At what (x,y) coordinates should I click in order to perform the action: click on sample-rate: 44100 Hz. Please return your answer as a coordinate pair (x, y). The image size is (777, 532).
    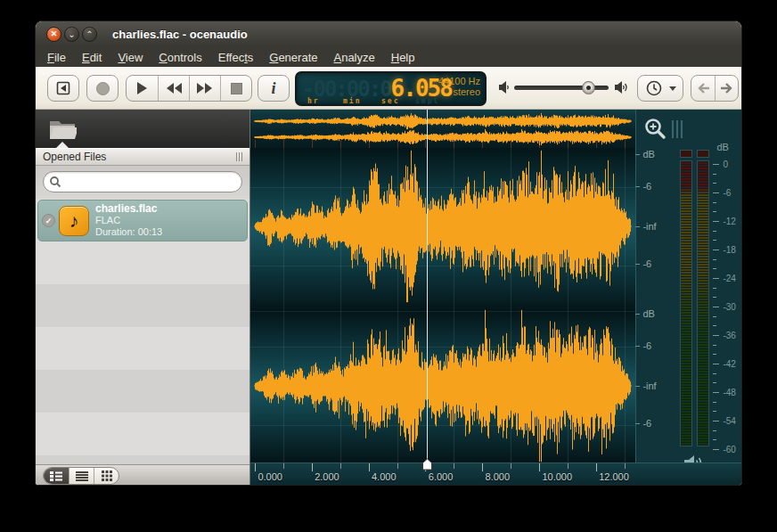
    Looking at the image, I should click on (460, 81).